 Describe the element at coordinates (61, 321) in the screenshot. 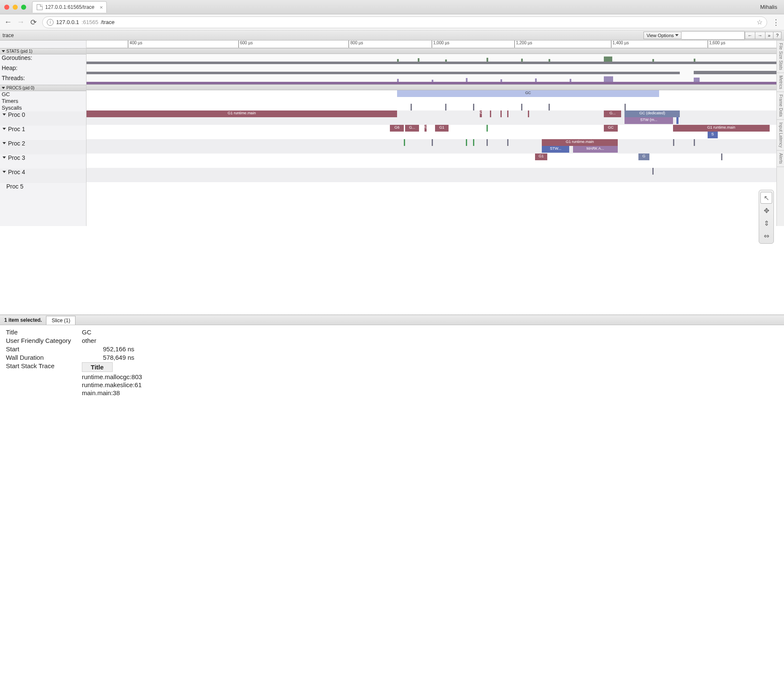

I see `tab-slice: Slice (1)` at that location.